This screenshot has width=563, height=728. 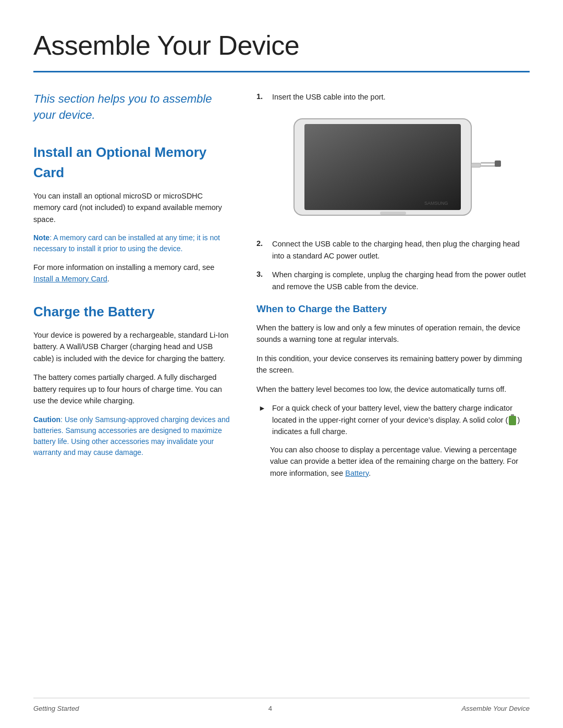 What do you see at coordinates (70, 279) in the screenshot?
I see `install-memory-card-link: Install a Memory Card` at bounding box center [70, 279].